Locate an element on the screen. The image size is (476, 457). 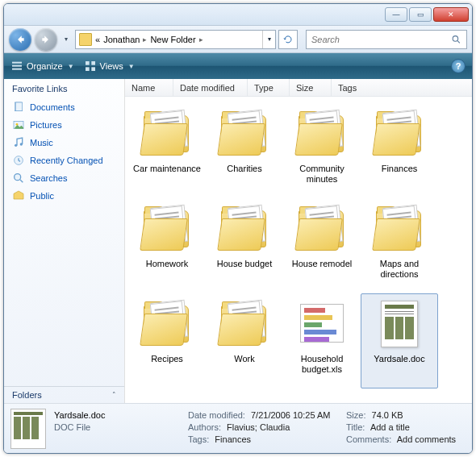
back-button is located at coordinates (20, 39).